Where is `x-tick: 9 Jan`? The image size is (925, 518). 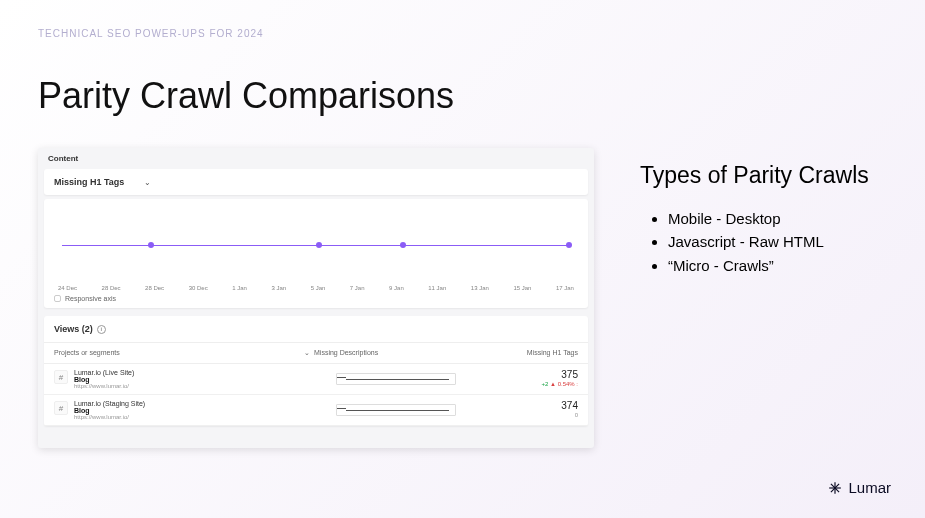
x-tick: 9 Jan is located at coordinates (396, 288).